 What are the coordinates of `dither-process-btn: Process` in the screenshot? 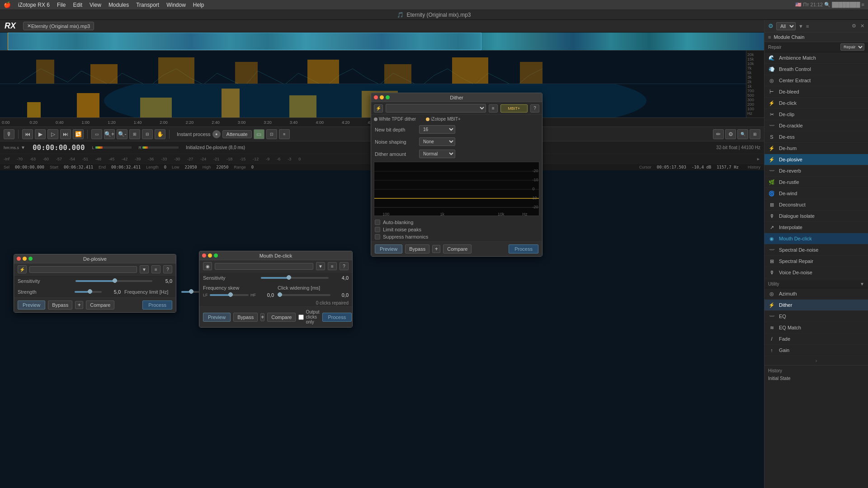 It's located at (524, 249).